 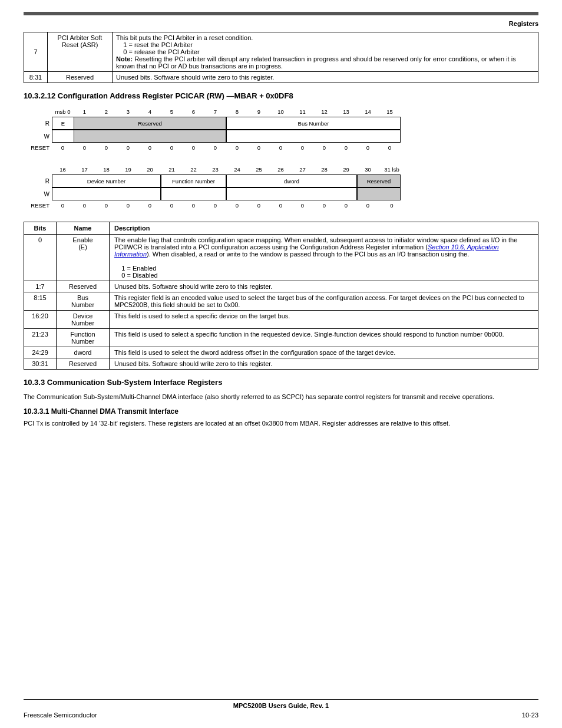 I want to click on bit-name: PCI Arbiter SoftReset (ASR), so click(x=80, y=52).